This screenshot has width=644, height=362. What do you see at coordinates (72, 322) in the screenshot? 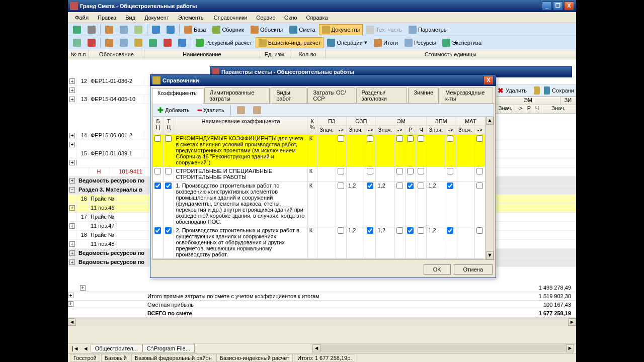
I see `hscroll-left: ◄` at bounding box center [72, 322].